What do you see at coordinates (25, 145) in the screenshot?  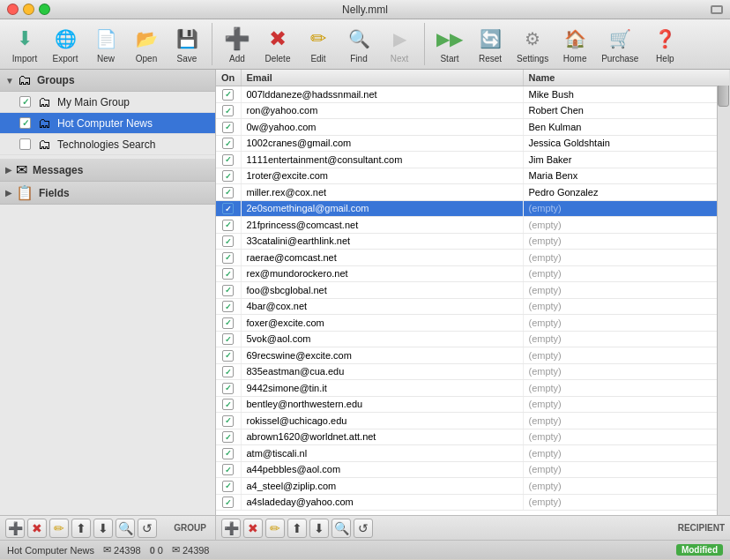 I see `technologies-search-checkbox` at bounding box center [25, 145].